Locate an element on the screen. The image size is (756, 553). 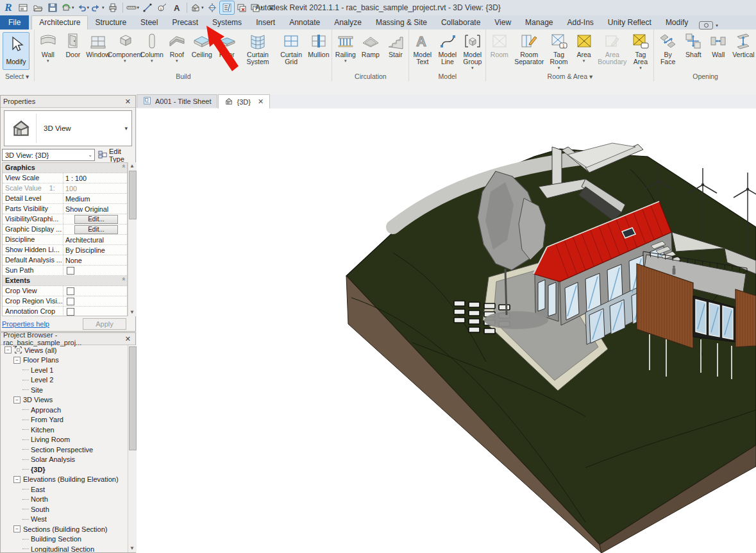
door-button: Door is located at coordinates (73, 45).